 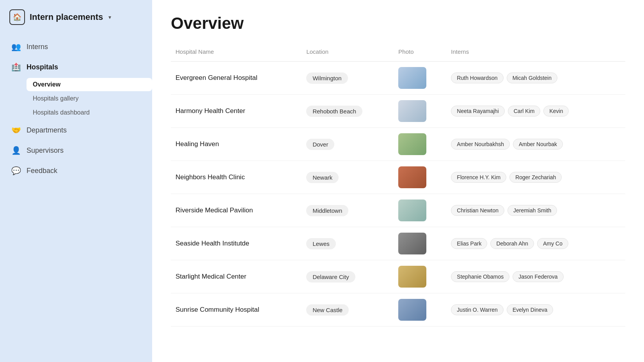 What do you see at coordinates (536, 144) in the screenshot?
I see `interns-cell: Amber NourbakhshAmber Nourbak` at bounding box center [536, 144].